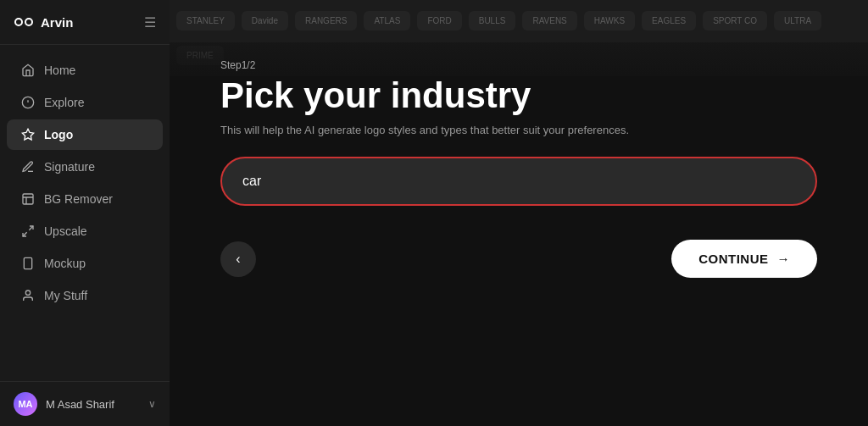 The image size is (868, 426). I want to click on bg-logo-badge: RANGERS, so click(326, 20).